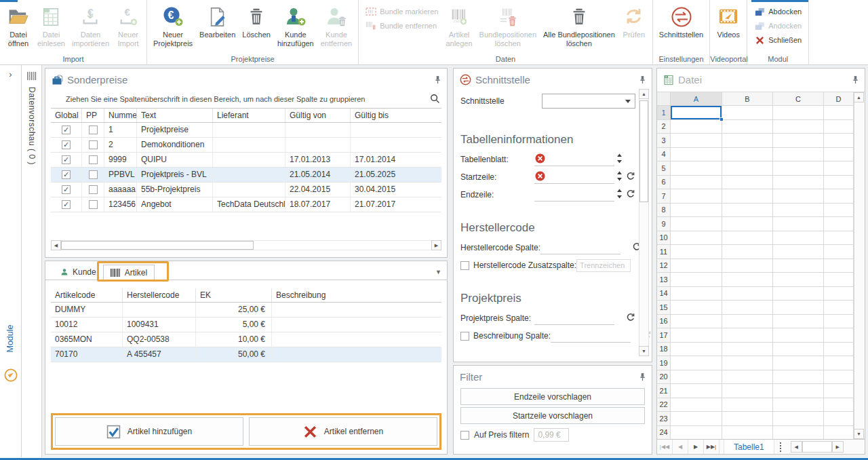 The height and width of the screenshot is (460, 868). Describe the element at coordinates (799, 294) in the screenshot. I see `cell-c14` at that location.